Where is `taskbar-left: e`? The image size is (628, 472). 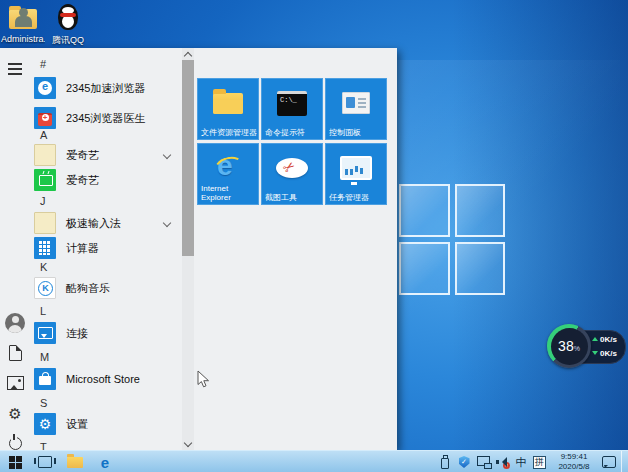
taskbar-left: e is located at coordinates (60, 462).